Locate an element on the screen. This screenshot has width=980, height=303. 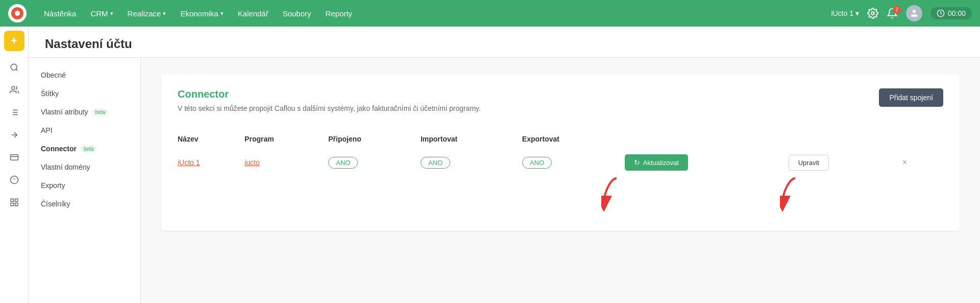
logo is located at coordinates (17, 13).